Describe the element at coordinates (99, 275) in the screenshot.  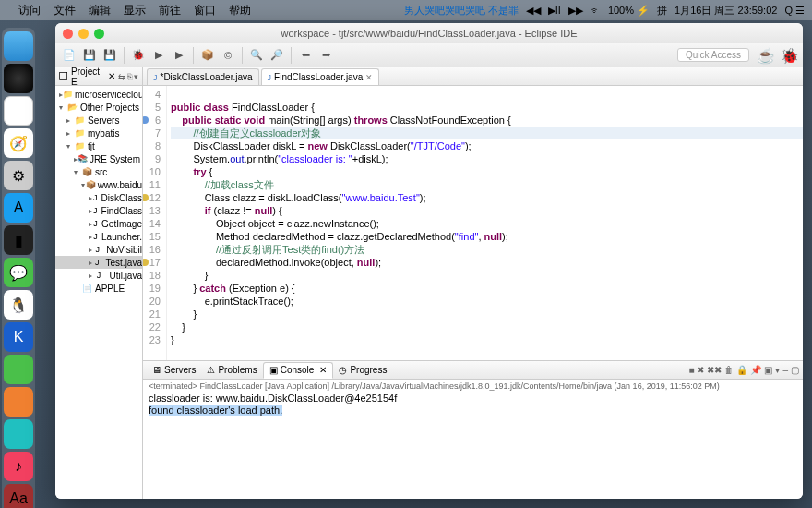
I see `tree-item: ▸JUtil.java` at that location.